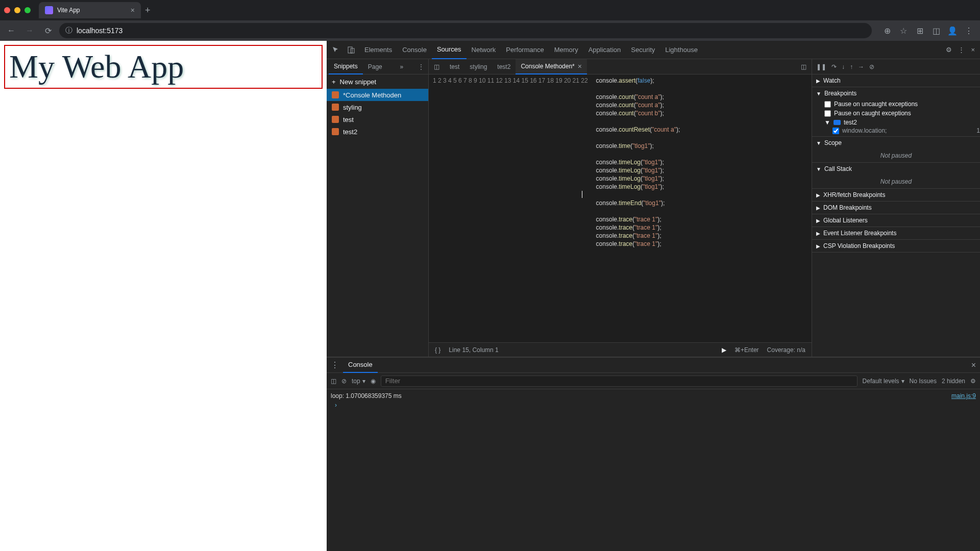  I want to click on csp-breakpoints-header: ▶CSP Violation Breakpoints, so click(896, 246).